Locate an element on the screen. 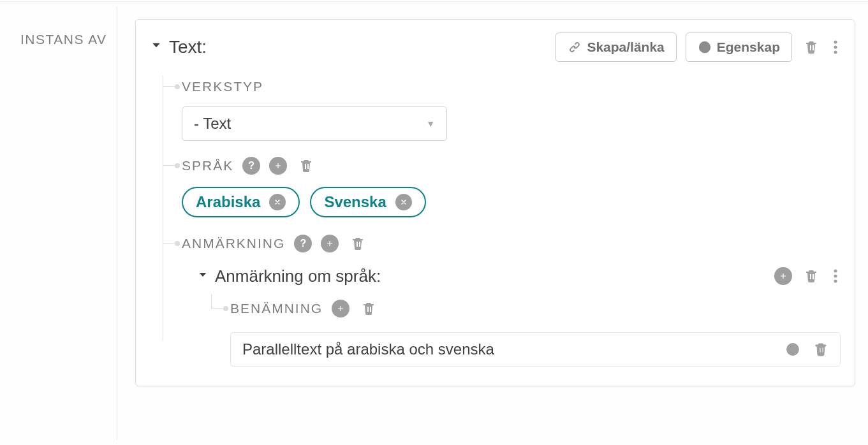 The width and height of the screenshot is (868, 445). pill-remove-svenska is located at coordinates (404, 202).